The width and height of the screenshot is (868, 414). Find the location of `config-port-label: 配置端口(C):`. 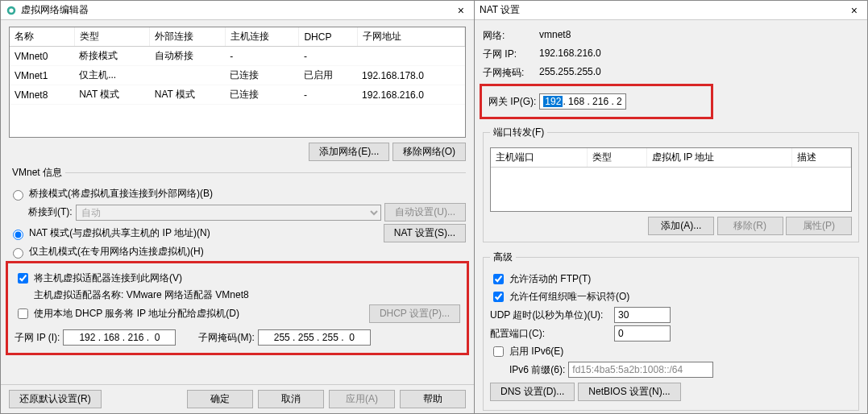

config-port-label: 配置端口(C): is located at coordinates (550, 333).